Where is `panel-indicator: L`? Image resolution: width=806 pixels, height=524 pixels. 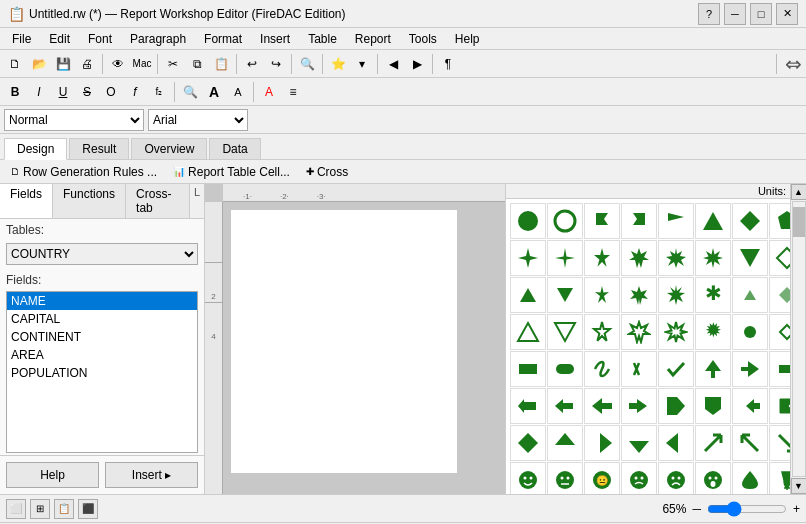
panel-indicator: L is located at coordinates (197, 201).